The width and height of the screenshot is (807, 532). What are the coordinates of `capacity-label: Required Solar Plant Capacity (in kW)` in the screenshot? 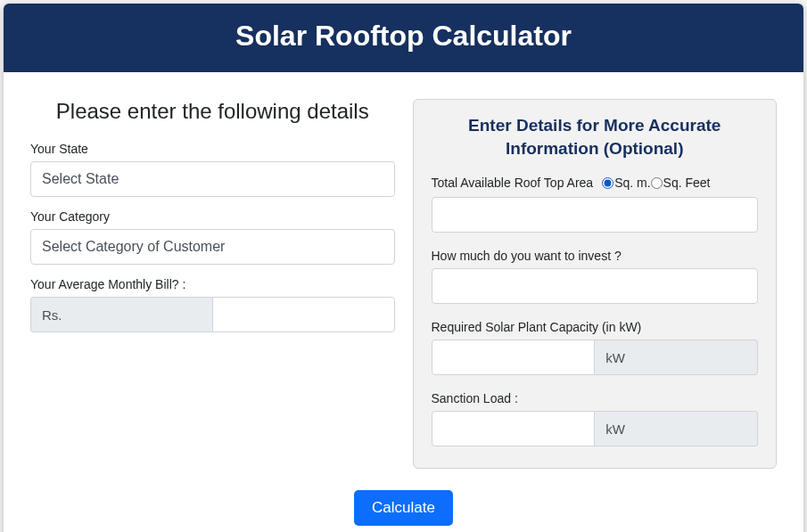 It's located at (596, 327).